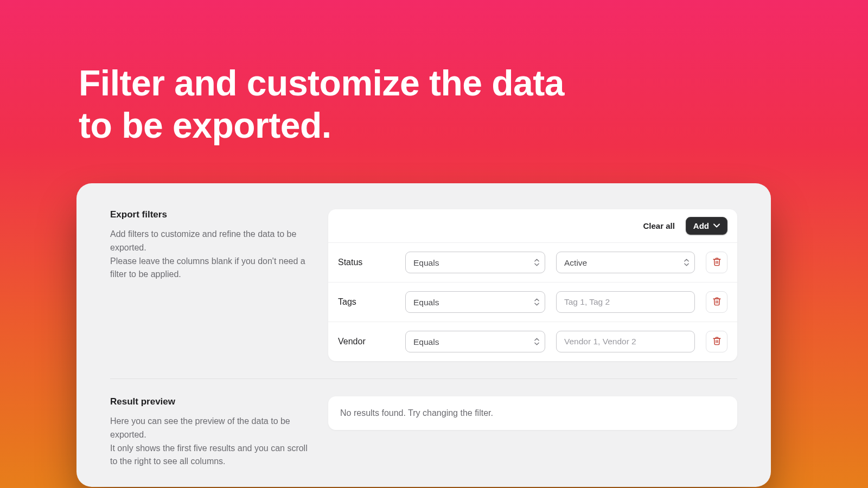  I want to click on filter-field-label: Status, so click(366, 262).